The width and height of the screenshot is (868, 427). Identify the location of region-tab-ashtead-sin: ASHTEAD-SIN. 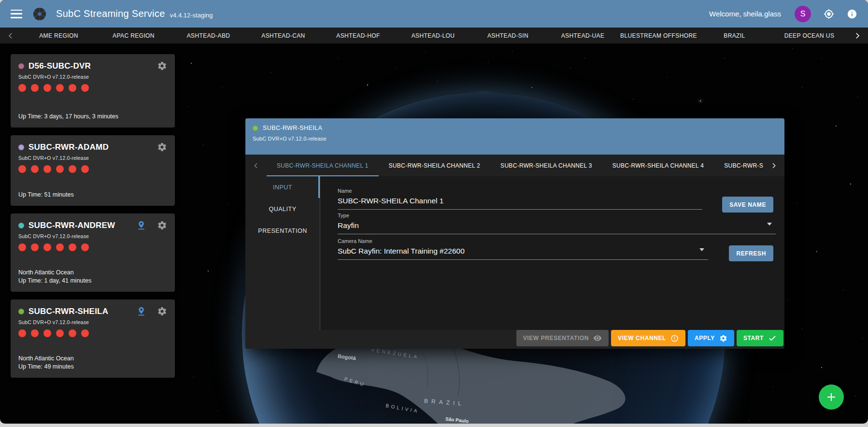
(508, 36).